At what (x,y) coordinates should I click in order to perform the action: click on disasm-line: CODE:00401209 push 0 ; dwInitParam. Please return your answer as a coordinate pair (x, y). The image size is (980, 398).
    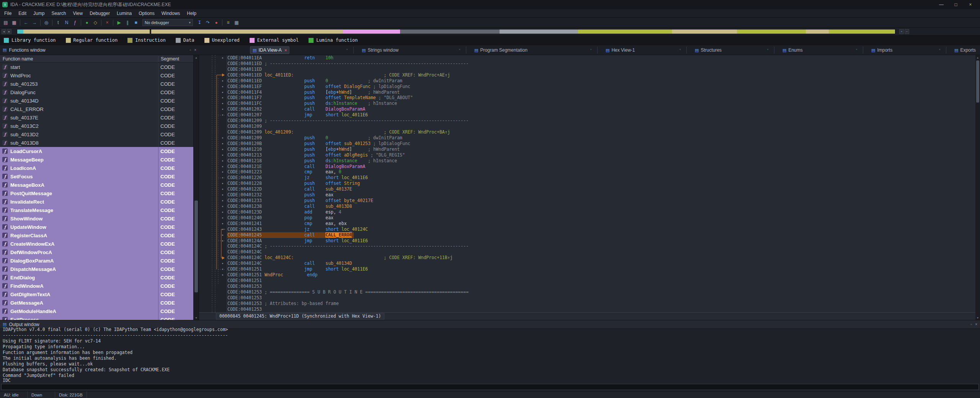
    Looking at the image, I should click on (601, 138).